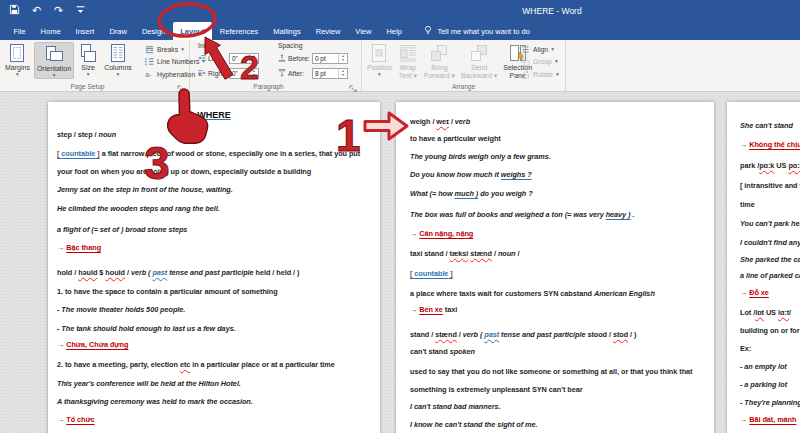 The image size is (800, 433). I want to click on svg-text: a-, so click(148, 74).